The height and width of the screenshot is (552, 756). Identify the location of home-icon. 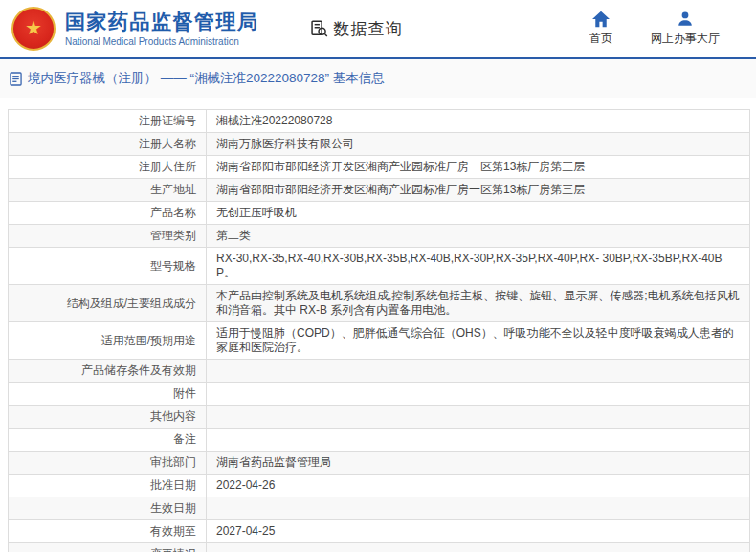
(601, 19).